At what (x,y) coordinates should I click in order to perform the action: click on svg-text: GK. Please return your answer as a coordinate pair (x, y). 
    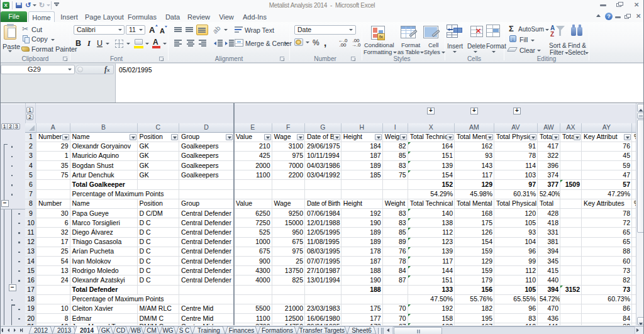
    Looking at the image, I should click on (106, 331).